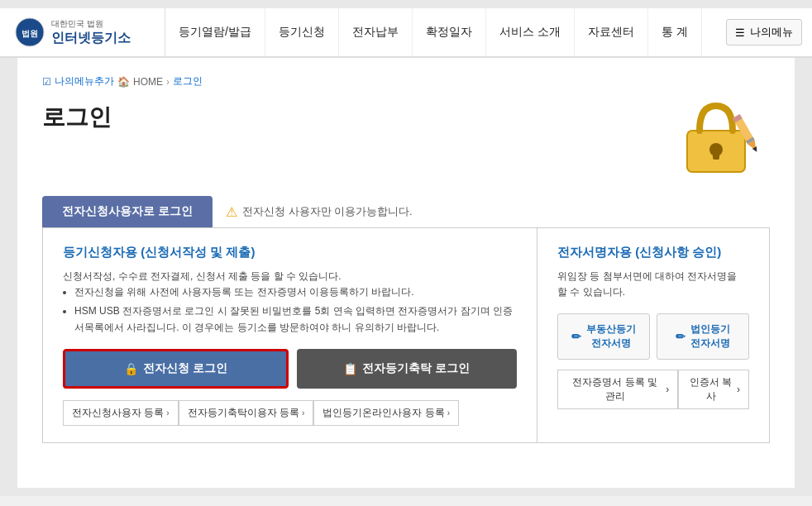  Describe the element at coordinates (653, 284) in the screenshot. I see `panel-right-desc: 위임장 등 첨부서면에 대하여 전자서명을 할 수 있습니다.` at that location.